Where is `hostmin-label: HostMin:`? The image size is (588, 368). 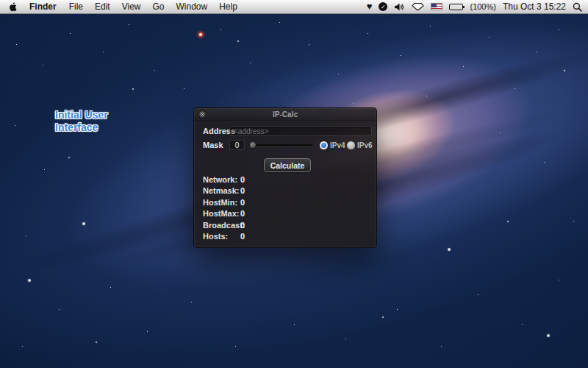 hostmin-label: HostMin: is located at coordinates (220, 202).